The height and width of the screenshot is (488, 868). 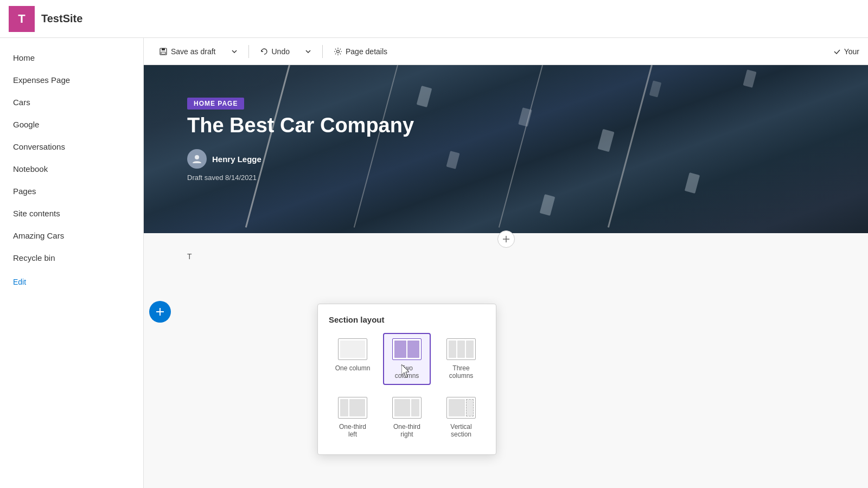 What do you see at coordinates (308, 52) in the screenshot?
I see `undo-dropdown-button` at bounding box center [308, 52].